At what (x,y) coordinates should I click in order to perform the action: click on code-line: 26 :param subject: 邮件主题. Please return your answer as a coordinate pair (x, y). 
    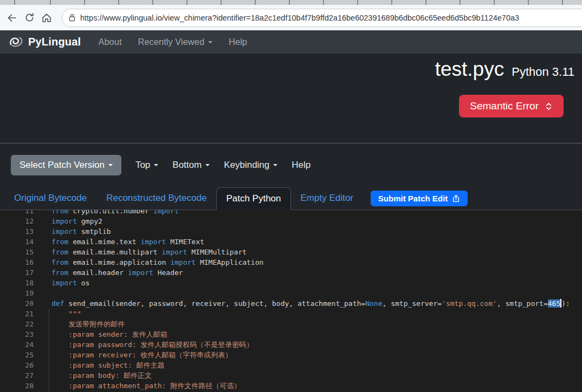
    Looking at the image, I should click on (291, 365).